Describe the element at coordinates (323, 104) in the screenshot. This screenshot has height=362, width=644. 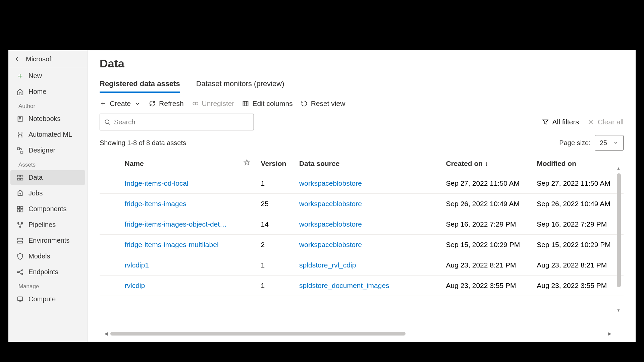
I see `reset-view-button: Reset view` at that location.